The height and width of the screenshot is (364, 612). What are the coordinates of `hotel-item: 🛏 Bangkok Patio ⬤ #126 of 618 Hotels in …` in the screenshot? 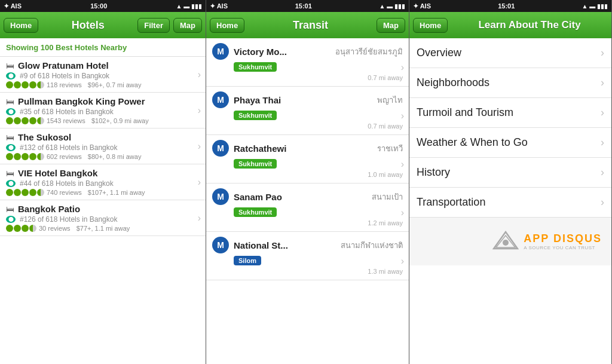 It's located at (103, 218).